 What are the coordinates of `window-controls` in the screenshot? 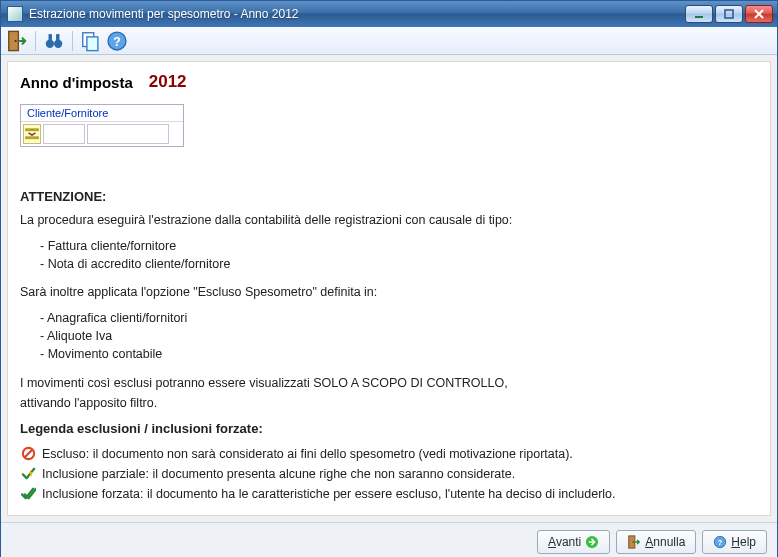 It's located at (729, 14).